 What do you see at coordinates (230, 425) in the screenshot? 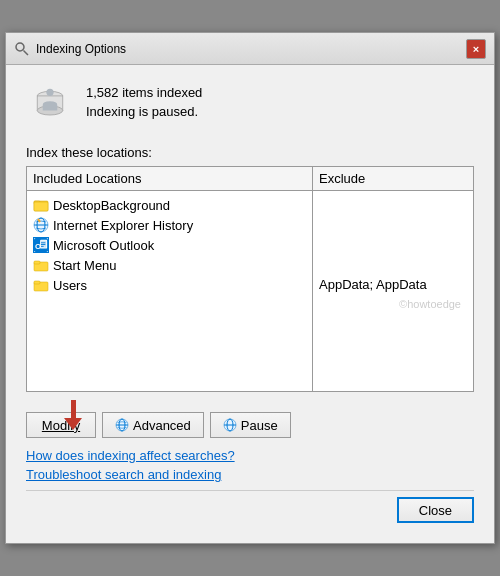
I see `pause-icon` at bounding box center [230, 425].